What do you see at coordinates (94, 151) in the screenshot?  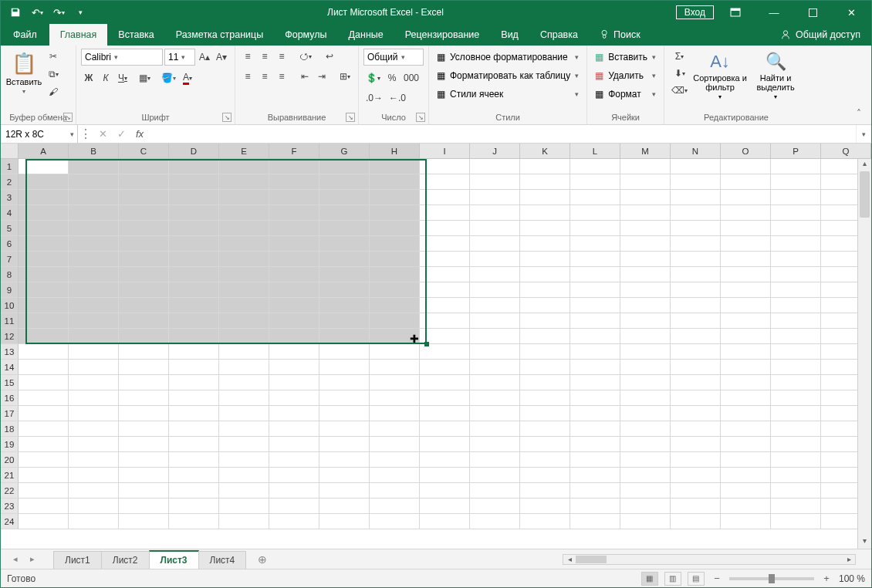 I see `column-header: B` at bounding box center [94, 151].